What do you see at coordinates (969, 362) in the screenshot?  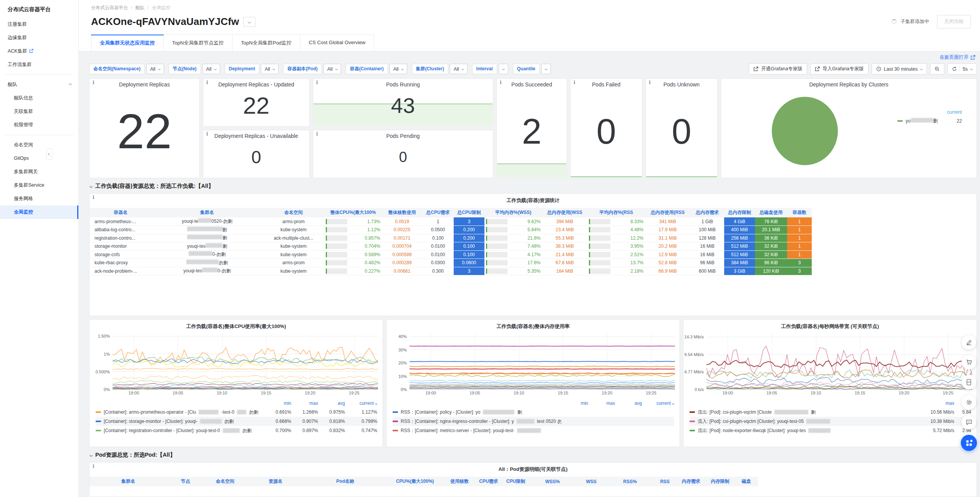 I see `cart-button` at bounding box center [969, 362].